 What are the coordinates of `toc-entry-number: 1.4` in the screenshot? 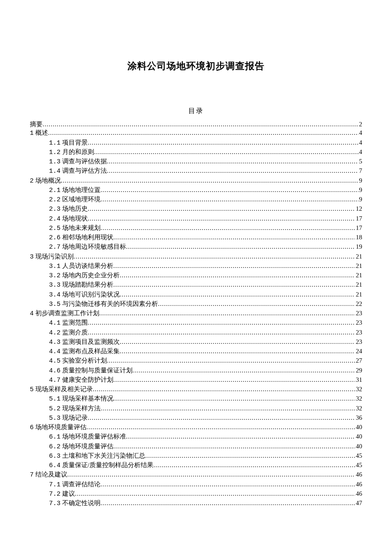 It's located at (55, 171).